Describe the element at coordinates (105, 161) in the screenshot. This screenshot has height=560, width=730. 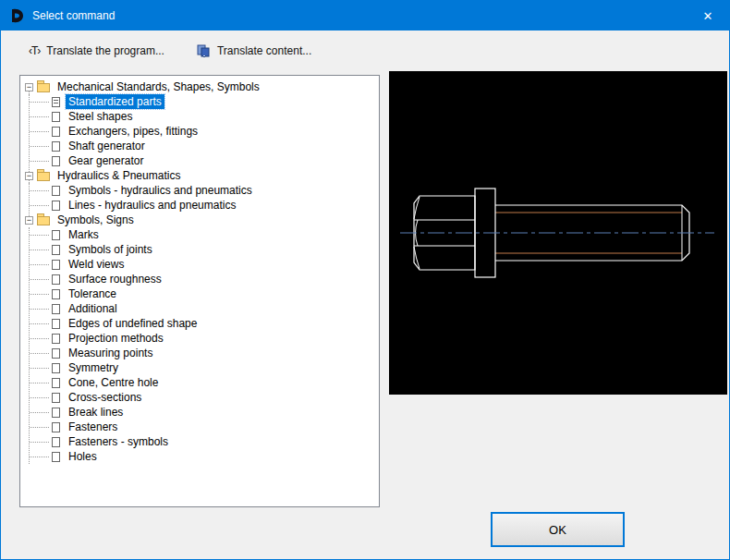
I see `tree-item-label: Gear generator` at that location.